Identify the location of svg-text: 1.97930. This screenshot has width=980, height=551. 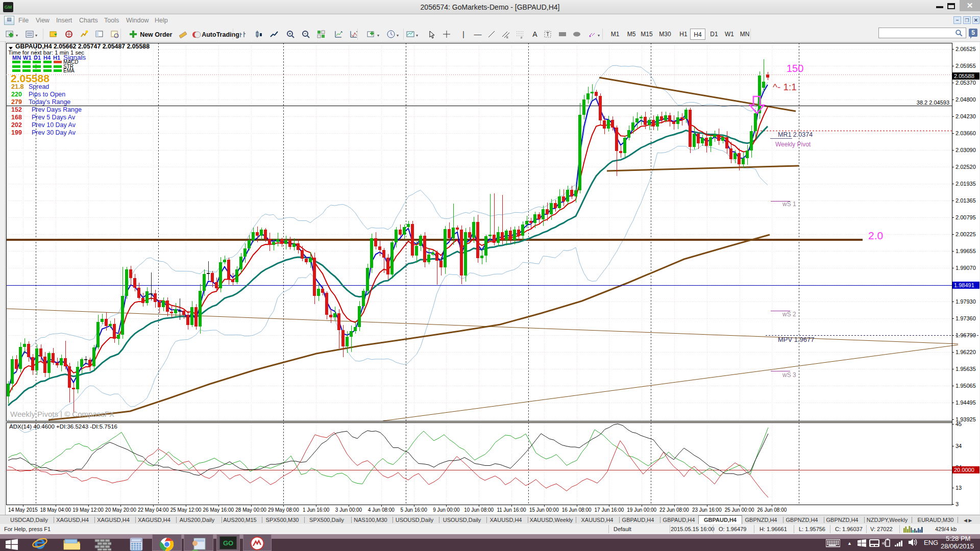
(966, 302).